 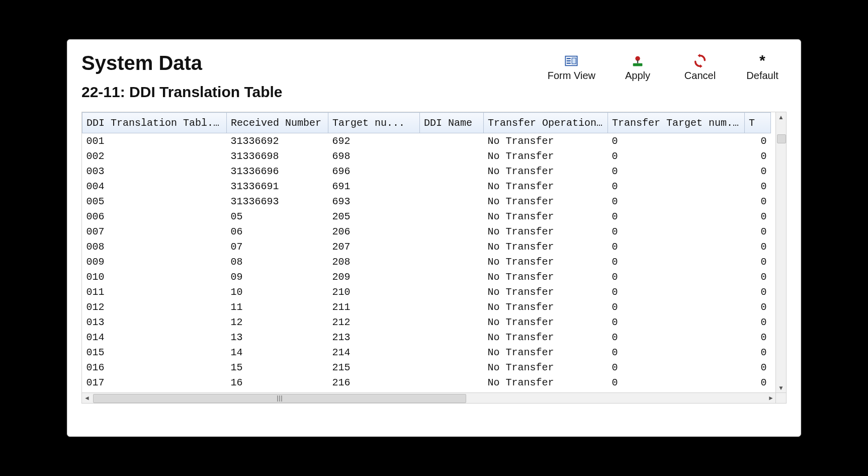 What do you see at coordinates (278, 247) in the screenshot?
I see `cell-received-number: 07` at bounding box center [278, 247].